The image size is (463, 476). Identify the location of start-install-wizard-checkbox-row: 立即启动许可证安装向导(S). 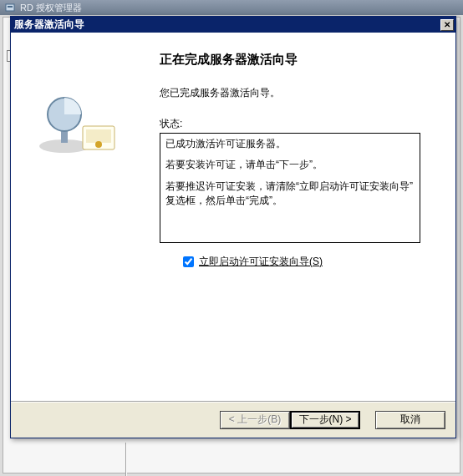
(308, 262).